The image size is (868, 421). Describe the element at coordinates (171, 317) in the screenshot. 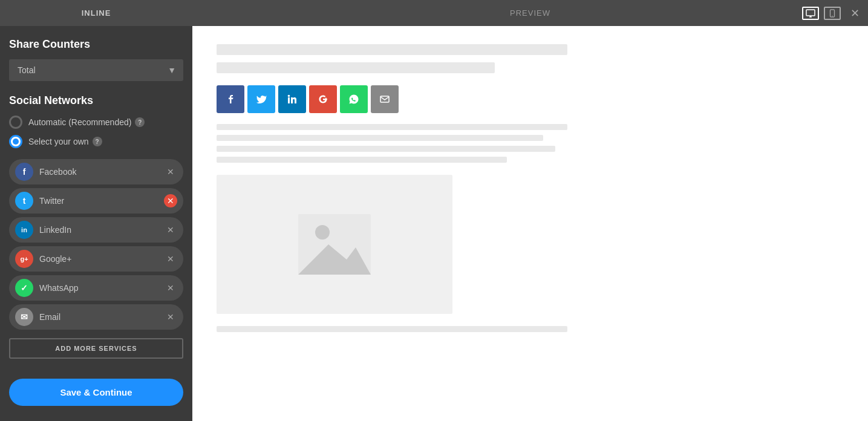

I see `email-remove-btn: ✕` at that location.